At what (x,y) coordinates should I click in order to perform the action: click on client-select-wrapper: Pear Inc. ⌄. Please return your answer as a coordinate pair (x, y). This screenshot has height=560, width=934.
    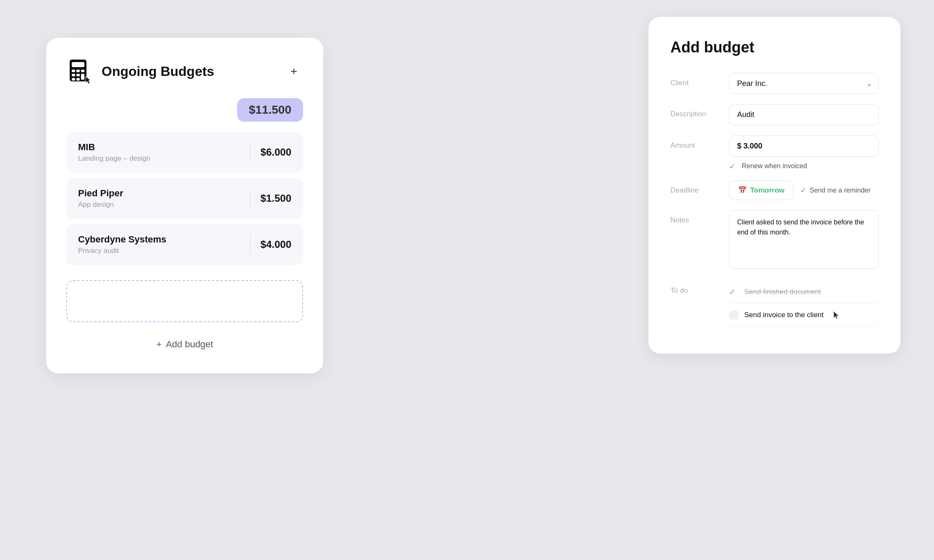
    Looking at the image, I should click on (804, 83).